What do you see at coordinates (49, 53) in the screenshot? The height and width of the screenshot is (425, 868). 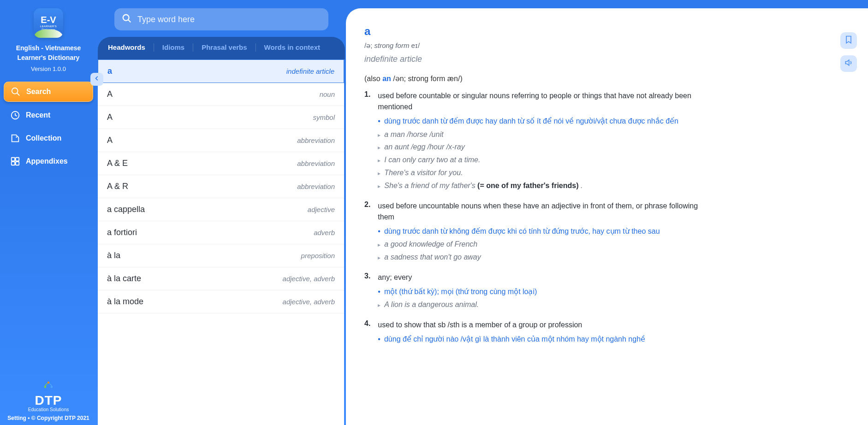 I see `app-title: English - Vietnamese Learner's Dictionar…` at bounding box center [49, 53].